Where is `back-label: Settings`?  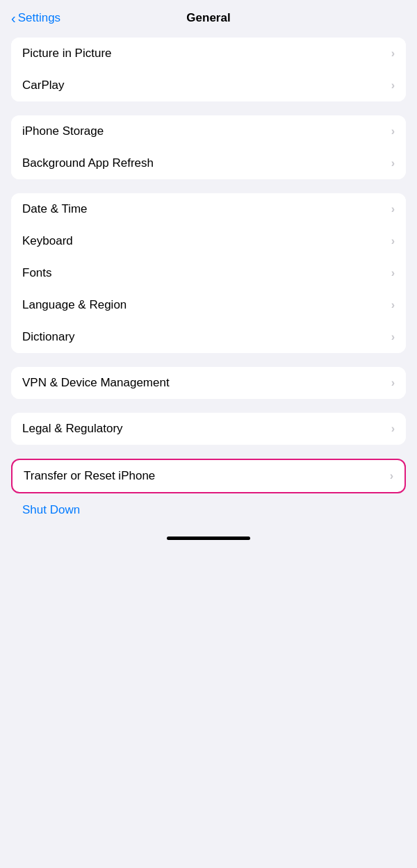 back-label: Settings is located at coordinates (39, 18).